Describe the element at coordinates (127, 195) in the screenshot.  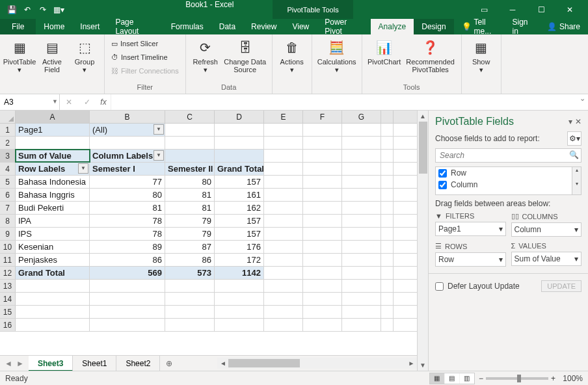
I see `cell: 80` at that location.